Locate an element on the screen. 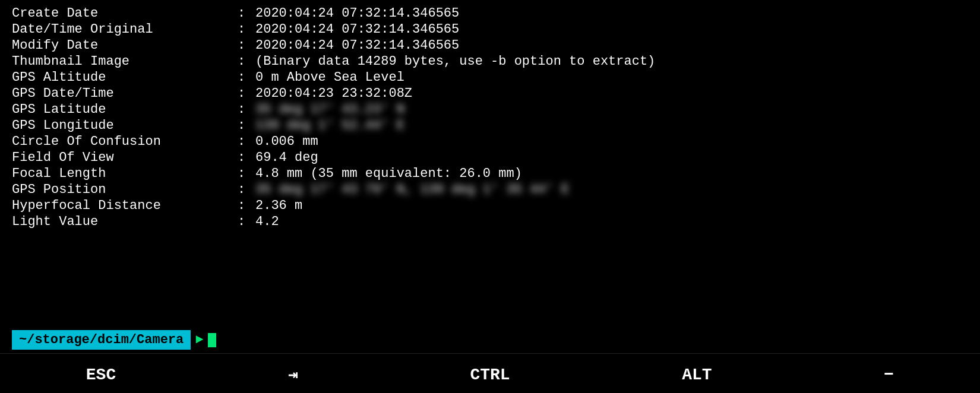  data-row-create-date: Create Date: 2020:04:24 07:32:14.346565 is located at coordinates (490, 13).